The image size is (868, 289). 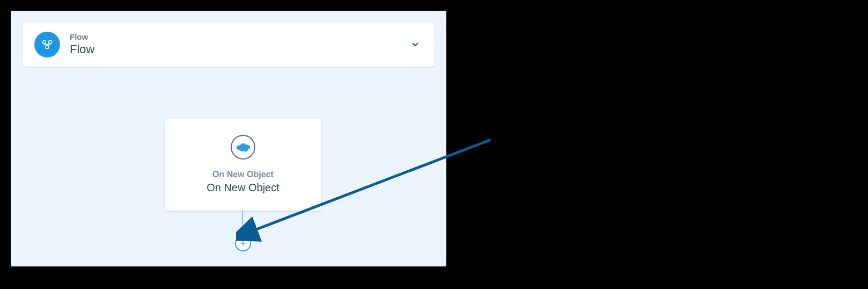 What do you see at coordinates (243, 147) in the screenshot?
I see `salesforce-icon` at bounding box center [243, 147].